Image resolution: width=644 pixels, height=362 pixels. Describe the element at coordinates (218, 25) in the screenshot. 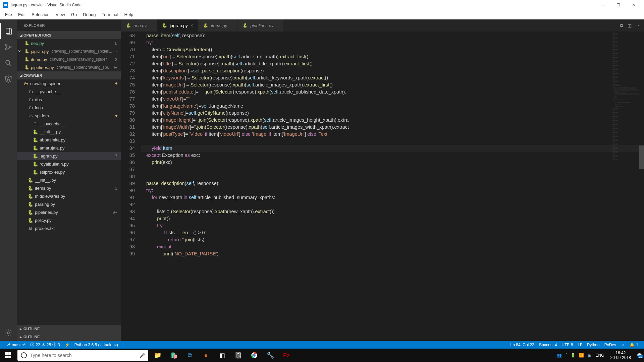

I see `editor-tab: 🐍items.py×` at that location.